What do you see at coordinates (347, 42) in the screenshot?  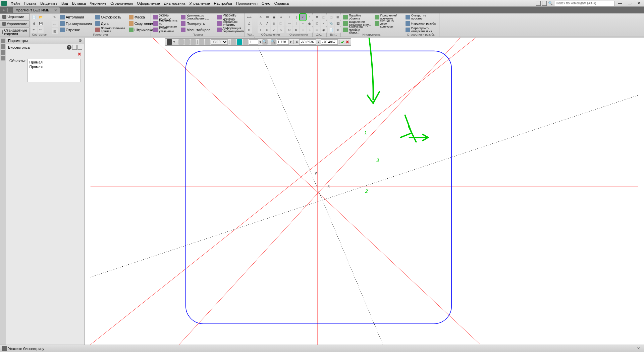 I see `ft-cancel-button: ✕` at bounding box center [347, 42].